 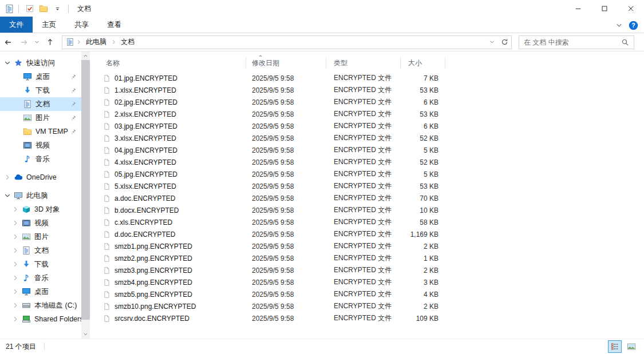 What do you see at coordinates (37, 42) in the screenshot?
I see `recent-locations-button` at bounding box center [37, 42].